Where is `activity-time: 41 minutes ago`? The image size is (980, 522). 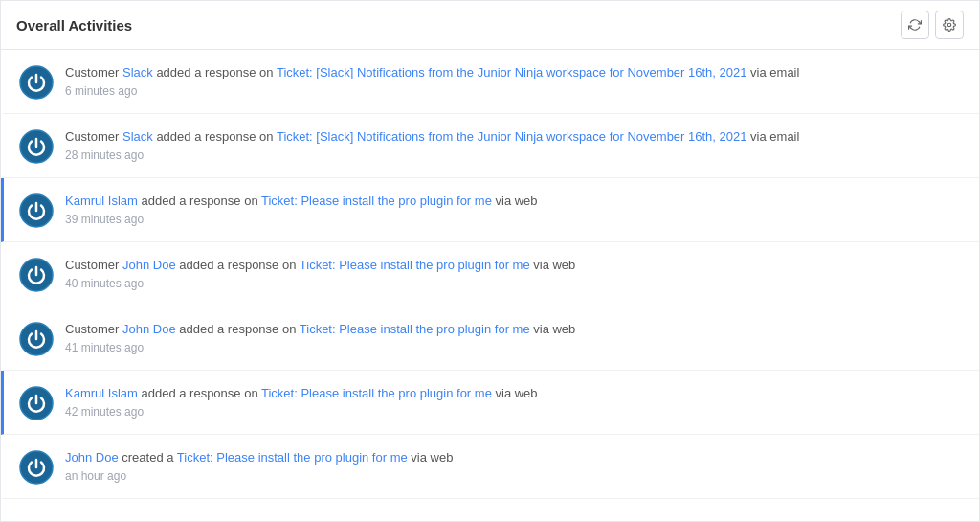
activity-time: 41 minutes ago is located at coordinates (515, 348).